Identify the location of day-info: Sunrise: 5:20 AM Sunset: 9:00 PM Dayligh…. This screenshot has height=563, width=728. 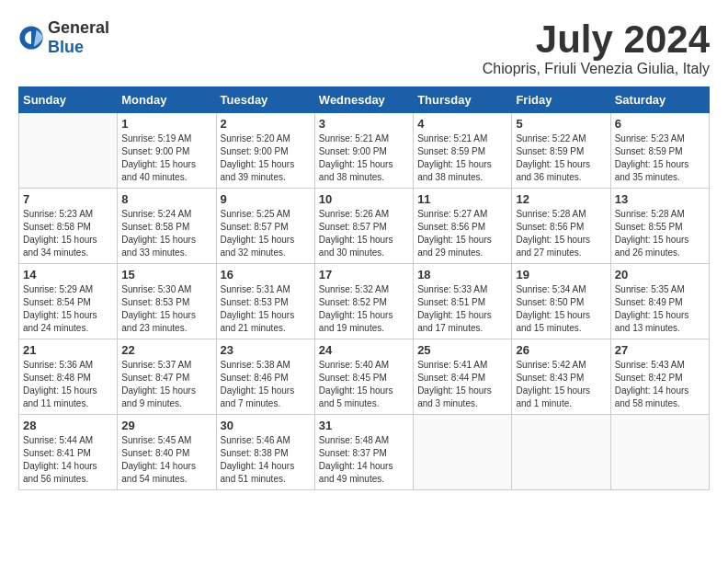
(266, 158).